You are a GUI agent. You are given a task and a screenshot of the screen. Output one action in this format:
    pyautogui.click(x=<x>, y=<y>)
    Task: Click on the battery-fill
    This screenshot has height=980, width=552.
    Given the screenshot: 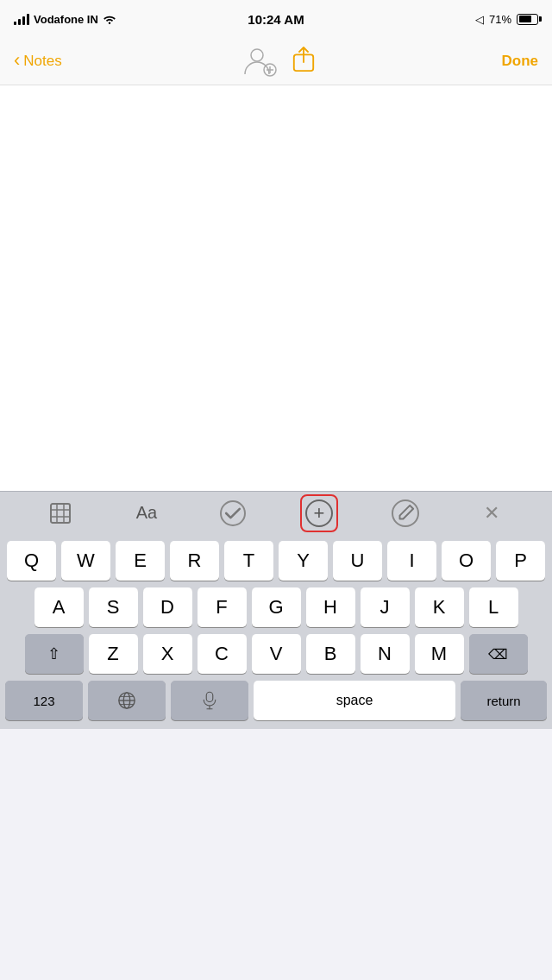 What is the action you would take?
    pyautogui.click(x=525, y=19)
    